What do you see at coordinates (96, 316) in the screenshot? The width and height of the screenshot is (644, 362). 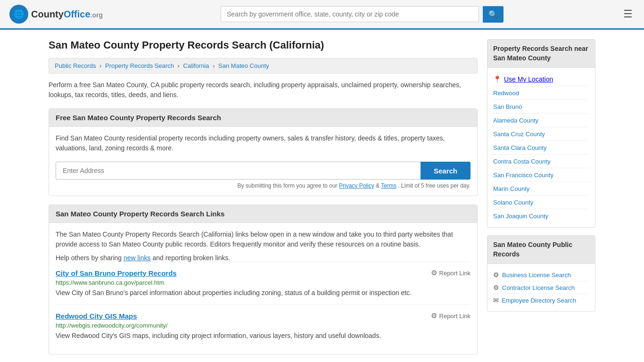 I see `record-title-1: Redwood City GIS Maps` at bounding box center [96, 316].